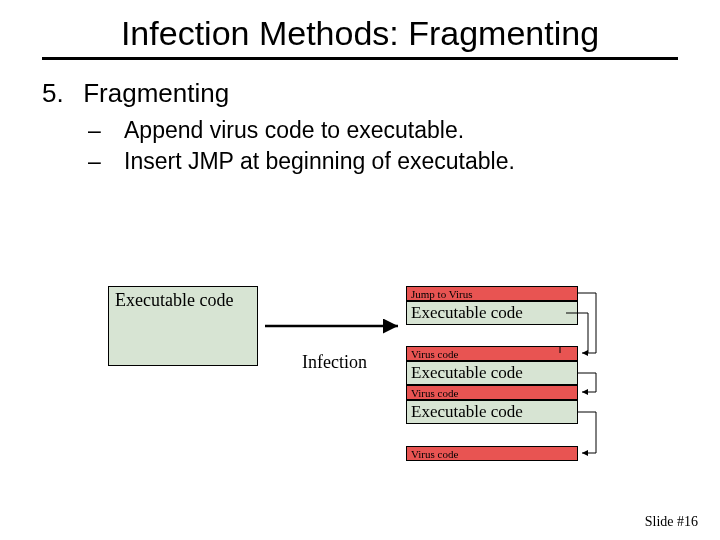 The width and height of the screenshot is (720, 540). What do you see at coordinates (174, 300) in the screenshot?
I see `exec-box-left-label: Executable code` at bounding box center [174, 300].